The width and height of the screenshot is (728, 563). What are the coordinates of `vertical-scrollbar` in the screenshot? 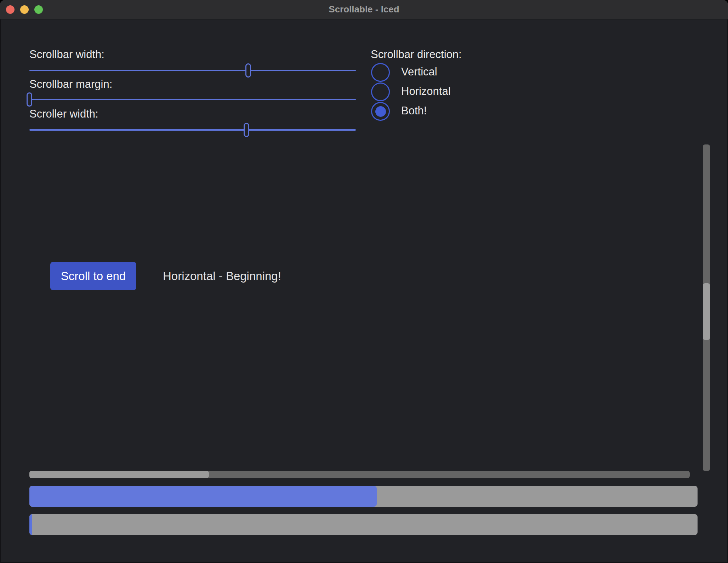 It's located at (706, 308).